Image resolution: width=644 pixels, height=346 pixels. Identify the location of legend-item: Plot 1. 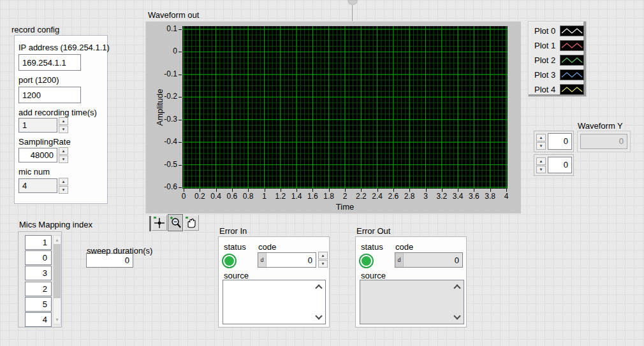
(557, 46).